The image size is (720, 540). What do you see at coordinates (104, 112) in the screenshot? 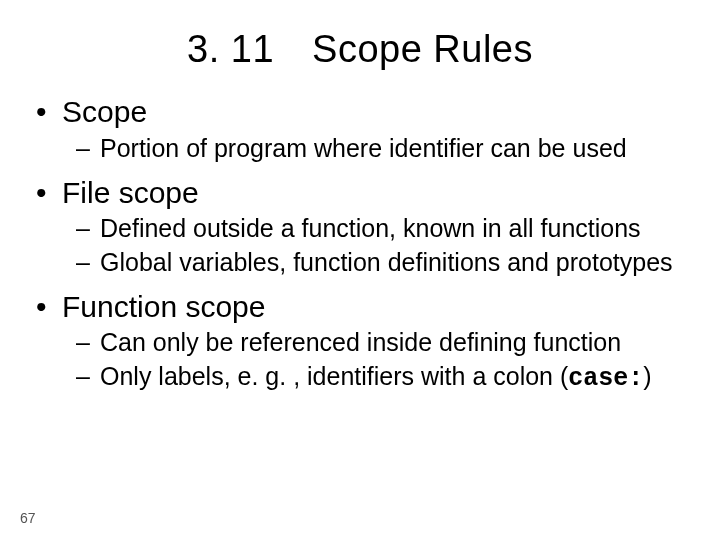
I see `item-label: Scope` at bounding box center [104, 112].